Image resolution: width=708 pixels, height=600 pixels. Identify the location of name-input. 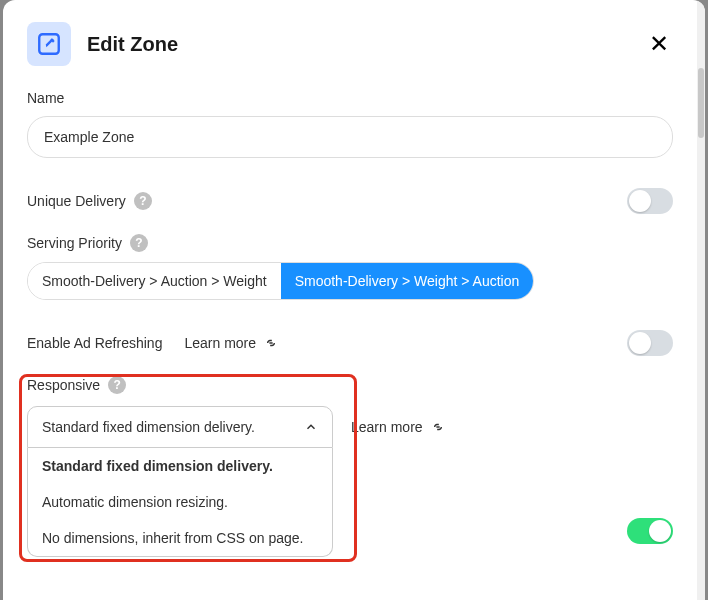
(350, 137).